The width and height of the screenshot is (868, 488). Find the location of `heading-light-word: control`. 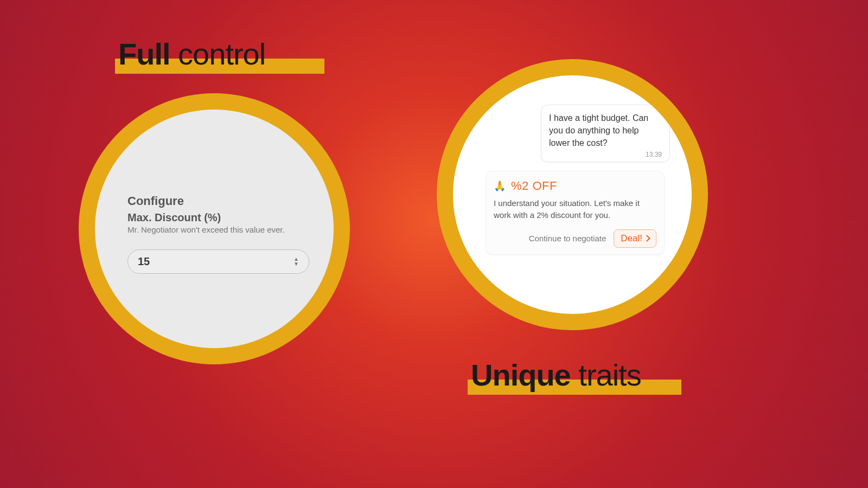

heading-light-word: control is located at coordinates (218, 54).